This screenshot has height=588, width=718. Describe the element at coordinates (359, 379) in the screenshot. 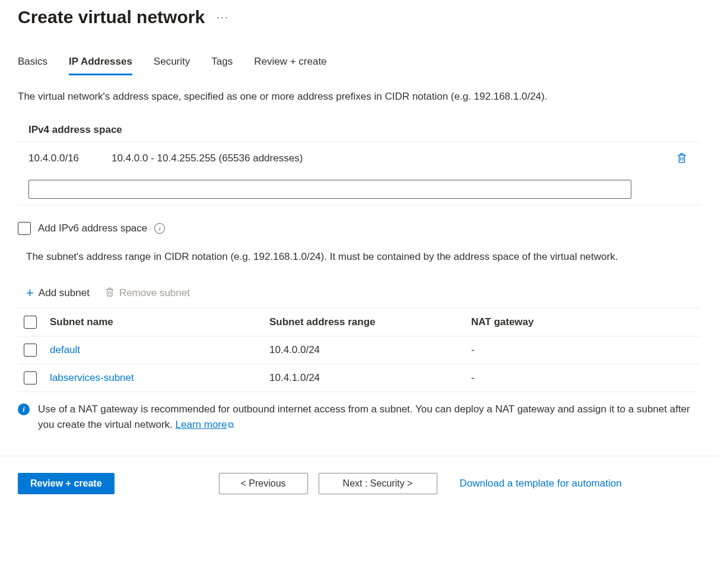

I see `subnet-row: labservices-subnet 10.4.1.0/24 -` at that location.